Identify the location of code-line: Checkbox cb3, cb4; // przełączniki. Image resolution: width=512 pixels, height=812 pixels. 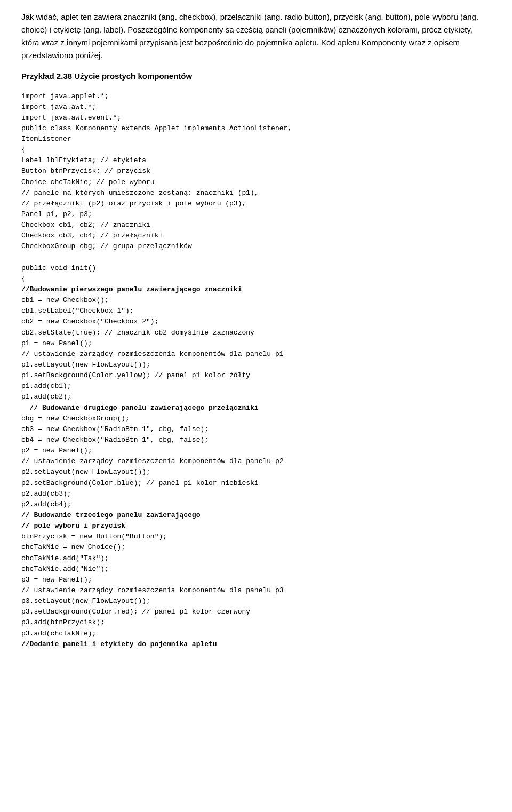
(256, 236).